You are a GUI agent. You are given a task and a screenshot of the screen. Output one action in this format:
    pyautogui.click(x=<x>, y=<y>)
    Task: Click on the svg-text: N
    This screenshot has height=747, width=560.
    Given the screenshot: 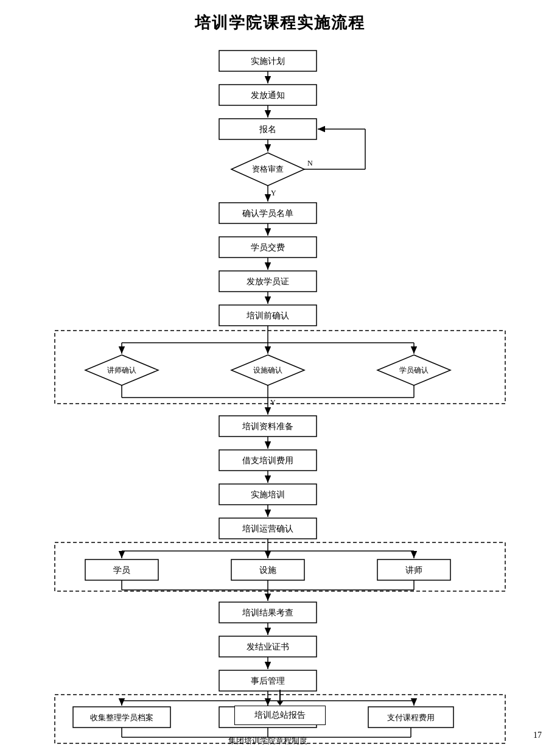 What is the action you would take?
    pyautogui.click(x=310, y=163)
    